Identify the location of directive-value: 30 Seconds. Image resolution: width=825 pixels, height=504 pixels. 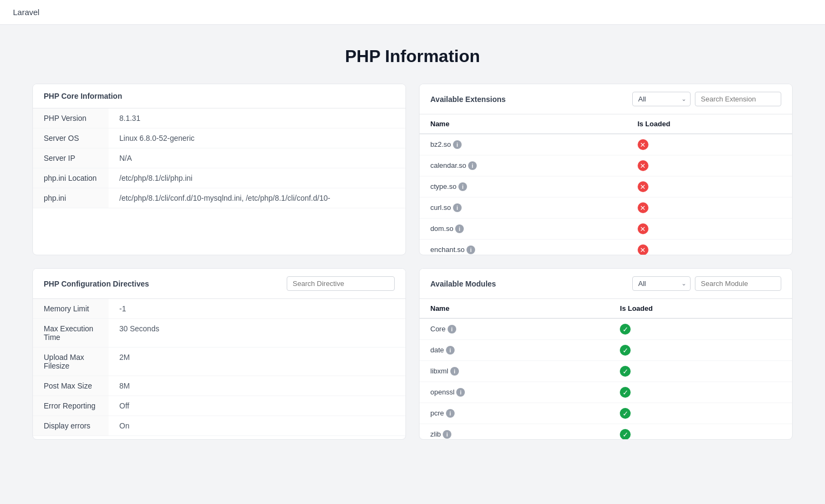
(257, 333).